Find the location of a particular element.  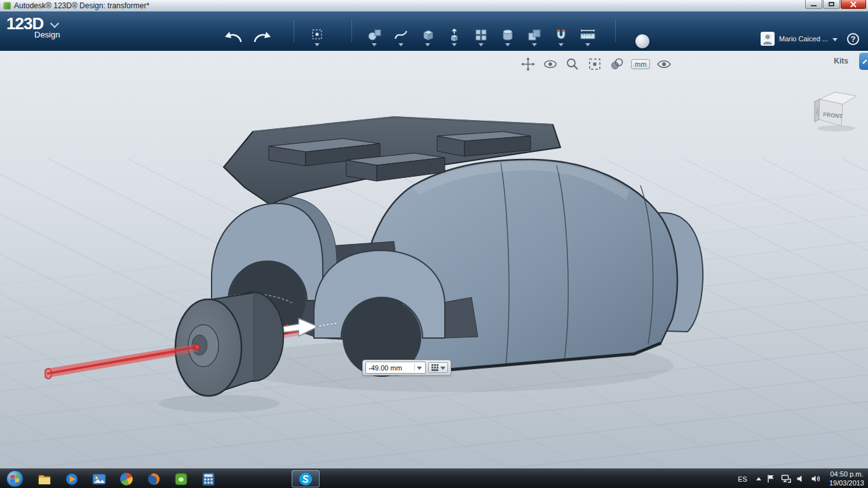

photo-viewer-icon is located at coordinates (99, 479).